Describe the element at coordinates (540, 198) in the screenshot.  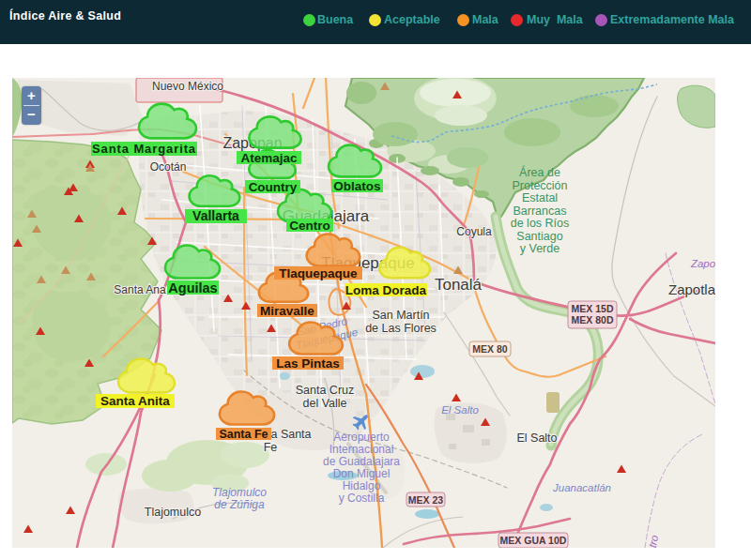
I see `svg-text: Estatal` at that location.